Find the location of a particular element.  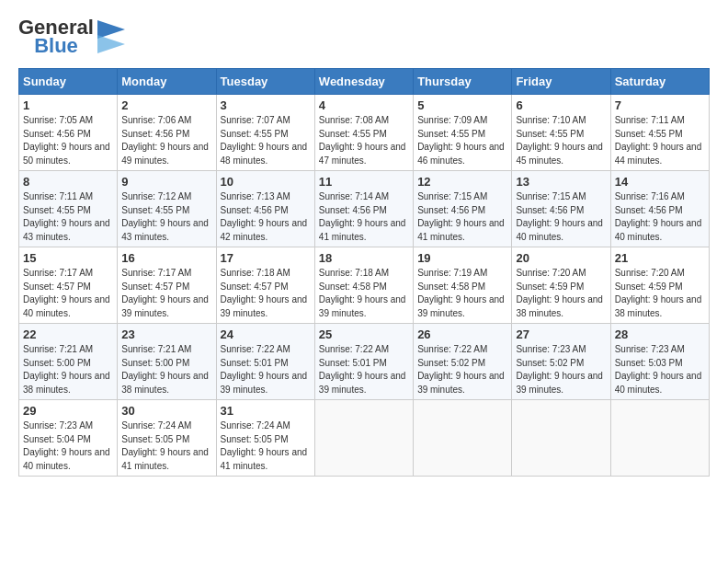

calendar-header-tuesday: Tuesday is located at coordinates (265, 82).